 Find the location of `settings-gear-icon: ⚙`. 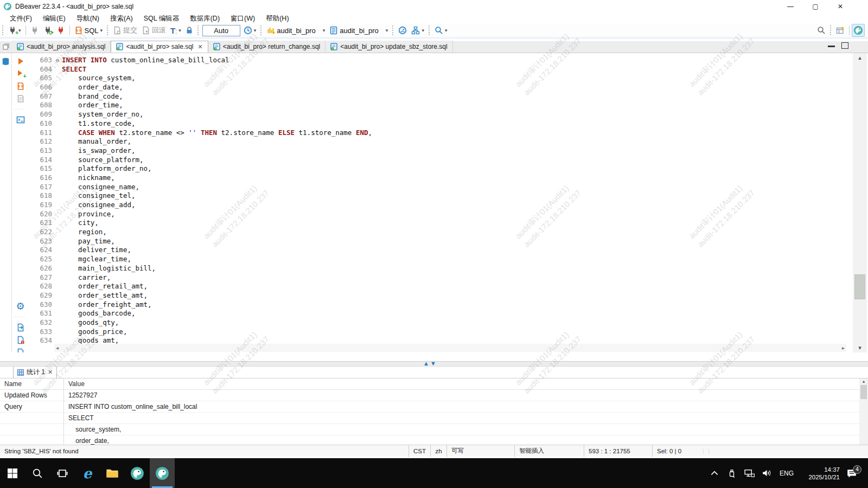

settings-gear-icon: ⚙ is located at coordinates (20, 306).